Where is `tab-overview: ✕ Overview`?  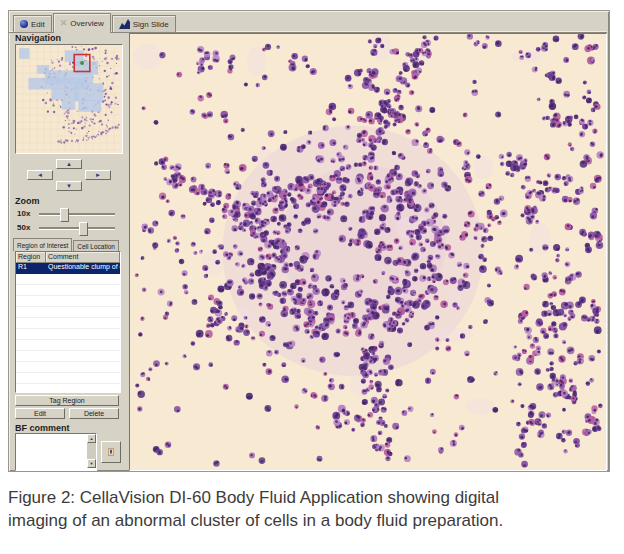
tab-overview: ✕ Overview is located at coordinates (82, 22).